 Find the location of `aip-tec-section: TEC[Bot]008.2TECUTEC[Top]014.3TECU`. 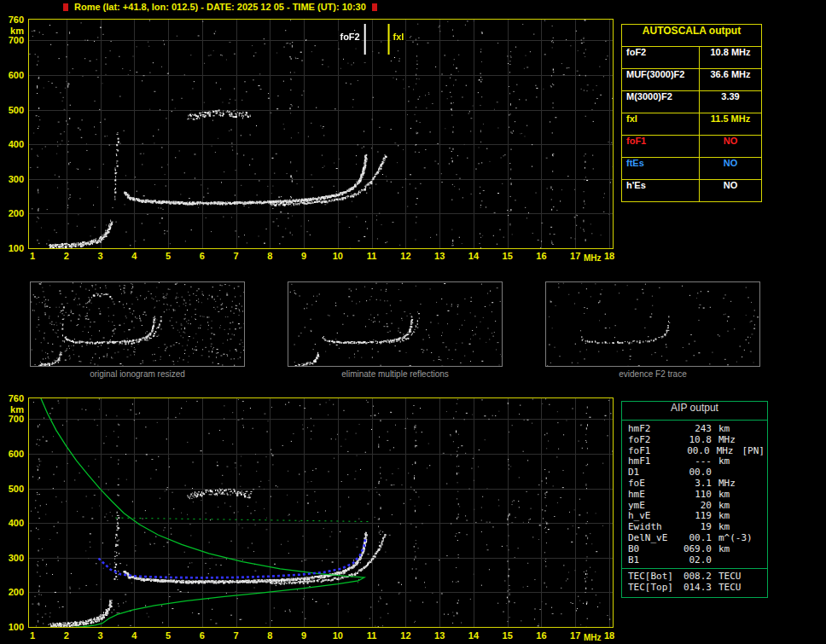

aip-tec-section: TEC[Bot]008.2TECUTEC[Top]014.3TECU is located at coordinates (695, 583).